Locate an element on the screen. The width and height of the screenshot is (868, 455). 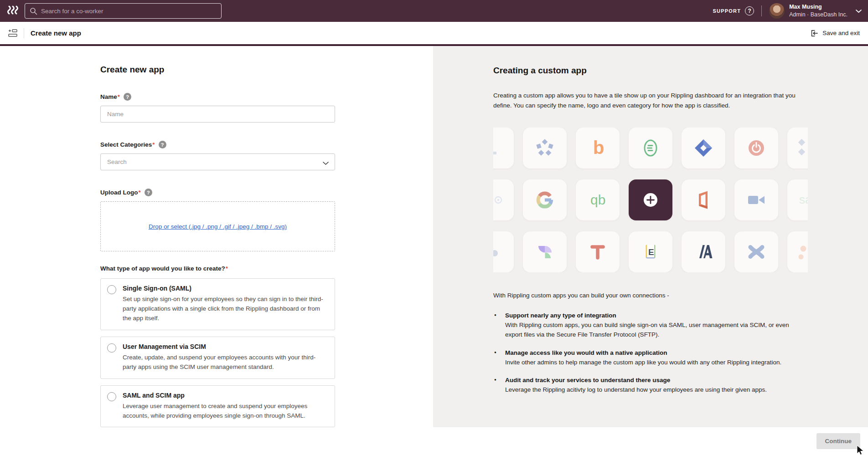
rippling-logo-icon is located at coordinates (13, 11).